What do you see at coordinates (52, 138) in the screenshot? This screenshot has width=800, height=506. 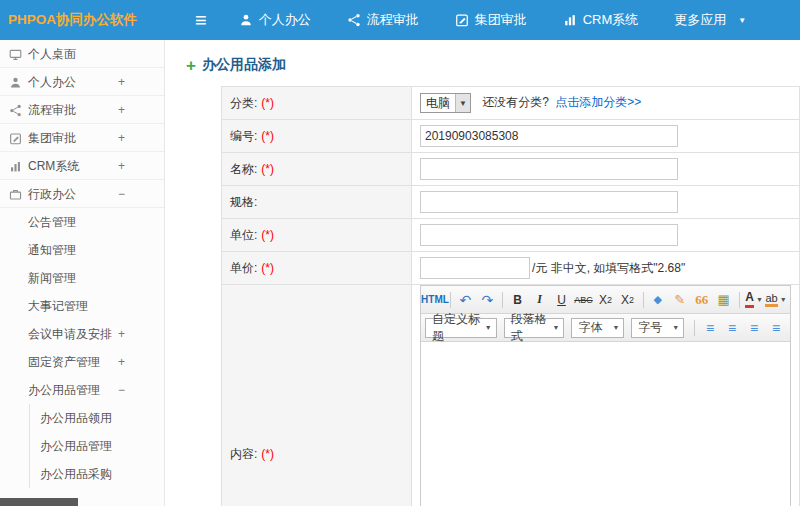 I see `sidebar-item-label: 集团审批` at bounding box center [52, 138].